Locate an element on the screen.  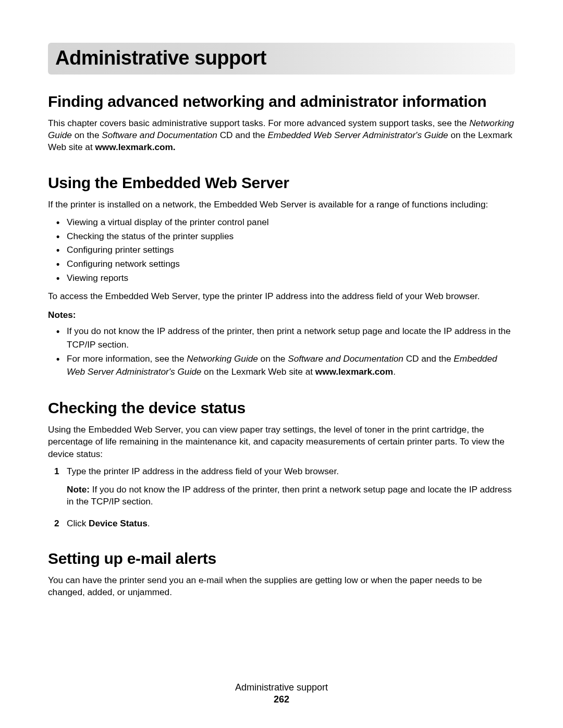
section-heading-finding-info: Finding advanced networking and administ… is located at coordinates (282, 102).